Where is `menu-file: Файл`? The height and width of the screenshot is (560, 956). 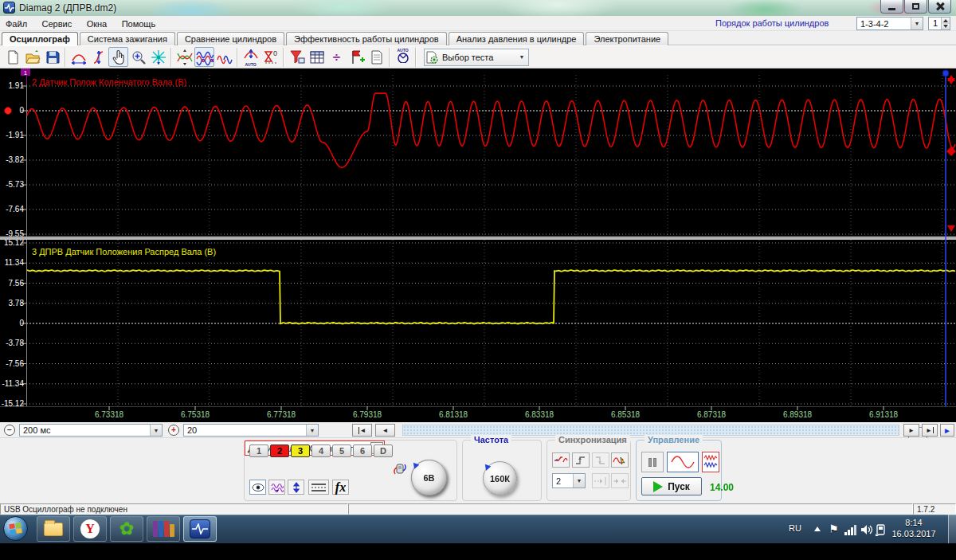
menu-file: Файл is located at coordinates (16, 23).